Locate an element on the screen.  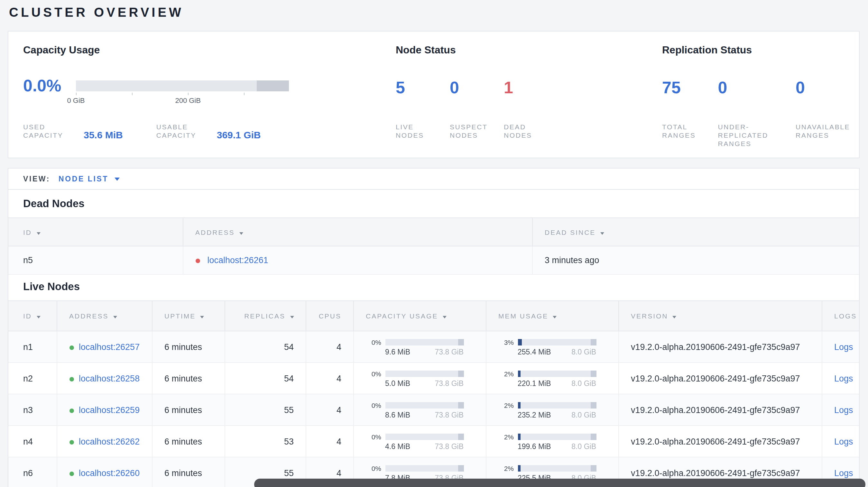
column-header-version: VERSION is located at coordinates (720, 316).